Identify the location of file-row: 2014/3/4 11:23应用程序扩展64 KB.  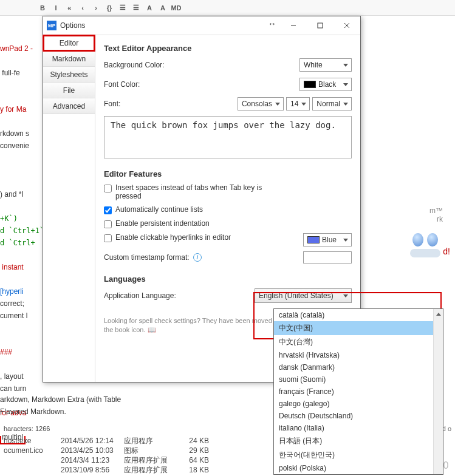
(131, 460).